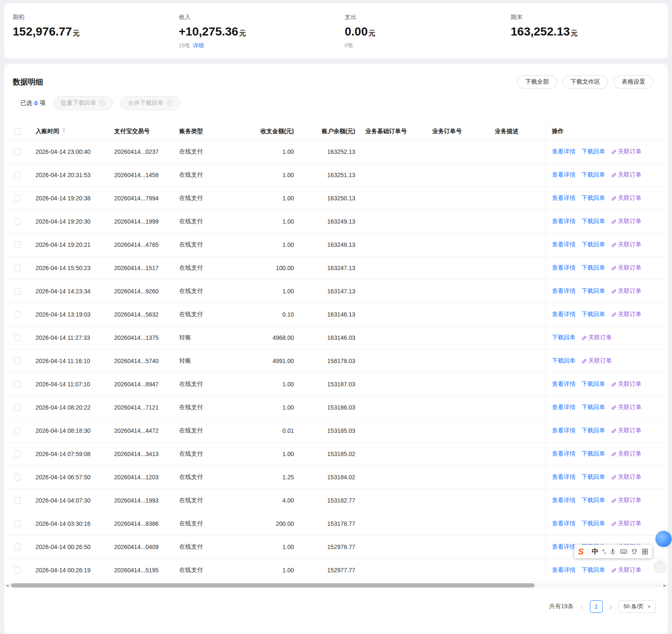  Describe the element at coordinates (595, 552) in the screenshot. I see `chinese-mode-icon: 中` at that location.